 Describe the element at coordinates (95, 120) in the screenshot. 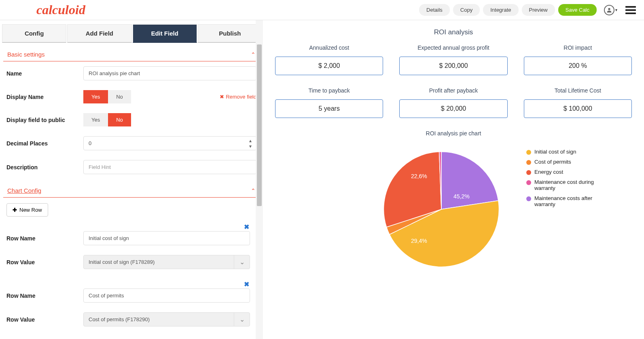

I see `display-public-yes: Yes` at that location.